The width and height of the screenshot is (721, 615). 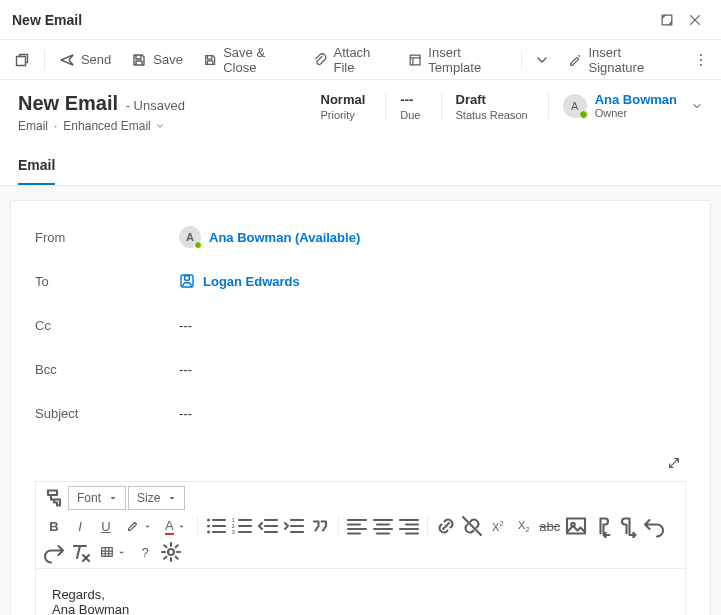 I want to click on form-selector: Enhanced Email, so click(x=114, y=126).